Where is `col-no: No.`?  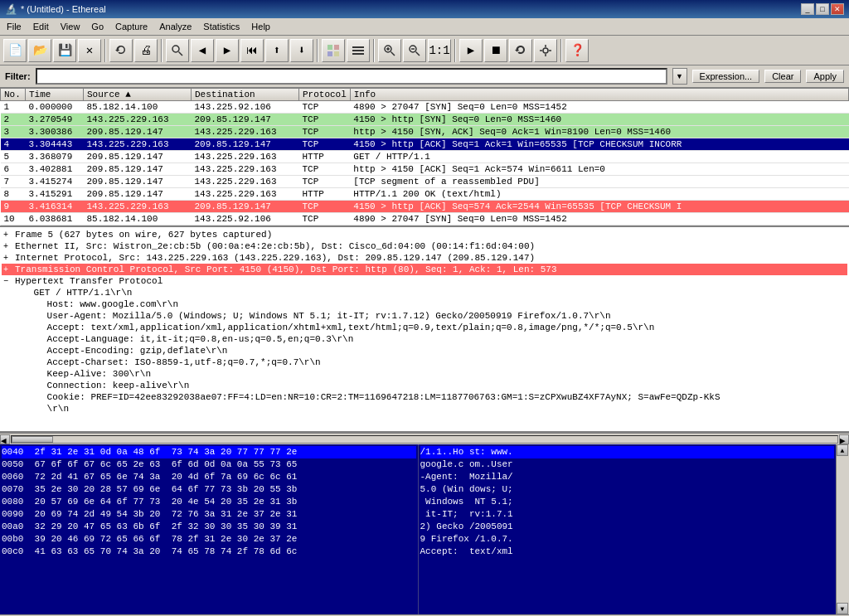 col-no: No. is located at coordinates (13, 95).